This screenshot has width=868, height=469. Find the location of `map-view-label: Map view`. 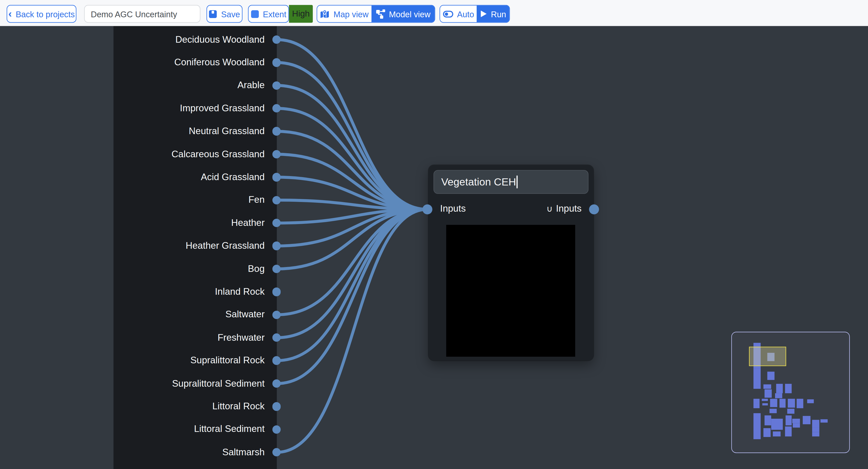

map-view-label: Map view is located at coordinates (351, 14).